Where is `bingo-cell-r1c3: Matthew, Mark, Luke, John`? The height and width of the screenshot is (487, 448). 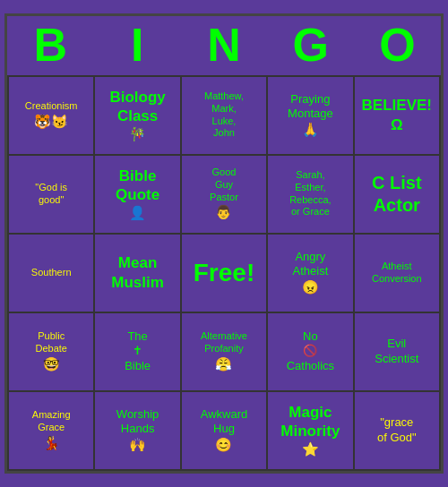 bingo-cell-r1c3: Matthew, Mark, Luke, John is located at coordinates (225, 116).